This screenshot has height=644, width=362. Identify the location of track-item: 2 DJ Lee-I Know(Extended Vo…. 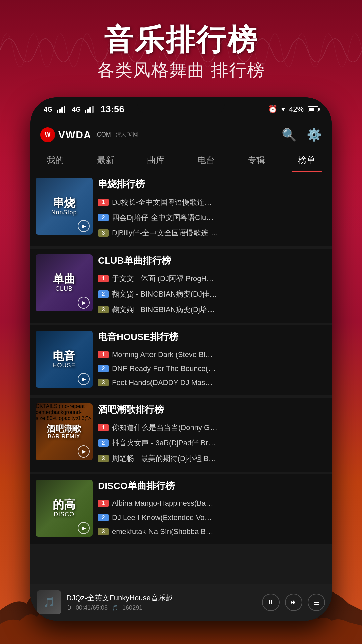
(212, 518).